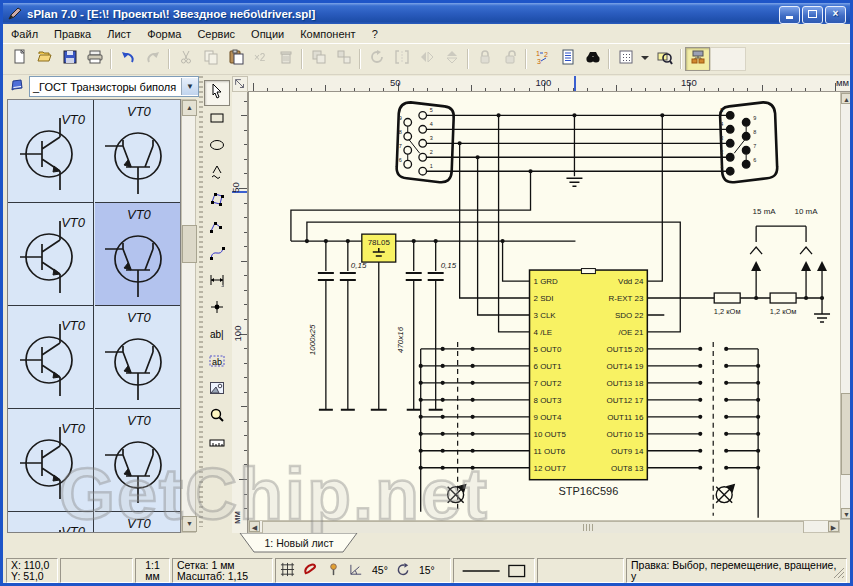  Describe the element at coordinates (381, 342) in the screenshot. I see `cap-plates` at that location.